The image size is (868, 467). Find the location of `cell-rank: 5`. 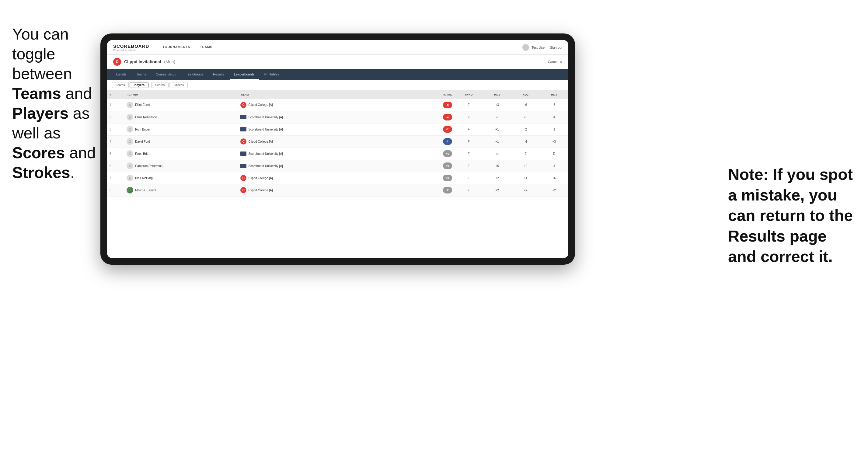

cell-rank: 5 is located at coordinates (116, 154).